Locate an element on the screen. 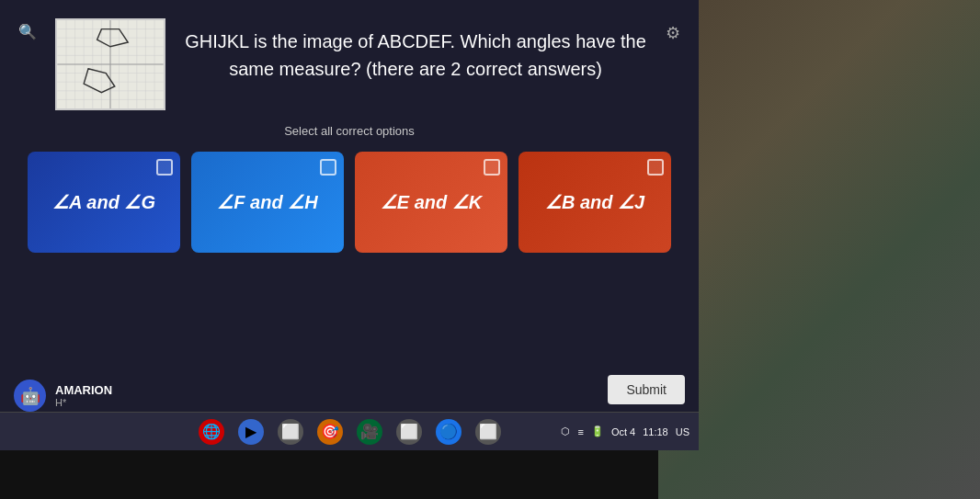  misc-icon: ⬜ is located at coordinates (488, 432).